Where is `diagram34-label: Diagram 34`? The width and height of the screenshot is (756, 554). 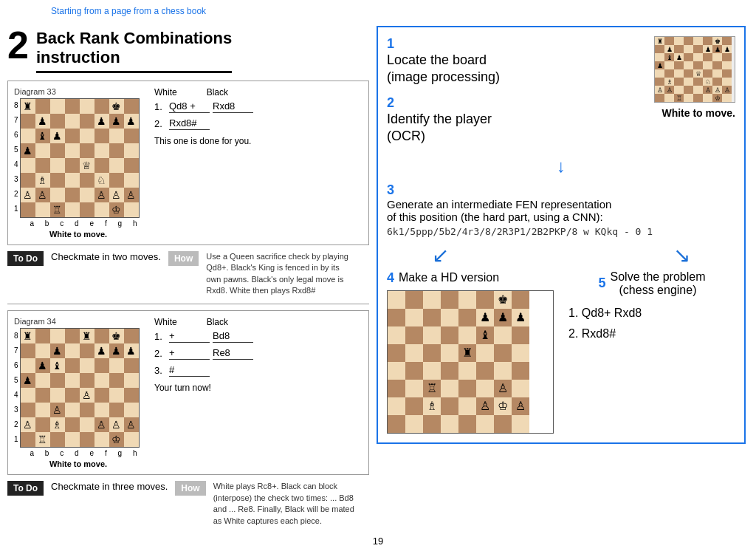 diagram34-label: Diagram 34 is located at coordinates (78, 321).